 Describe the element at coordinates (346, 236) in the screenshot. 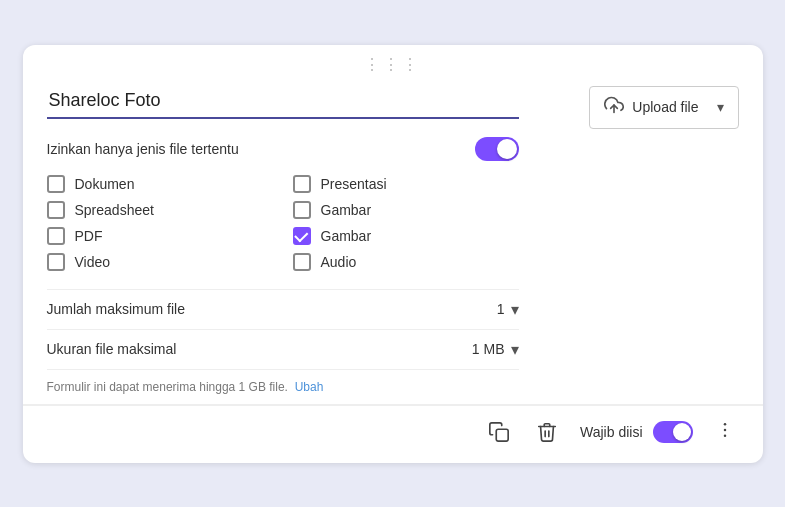

I see `checkbox-gambar2-label: Gambar` at that location.